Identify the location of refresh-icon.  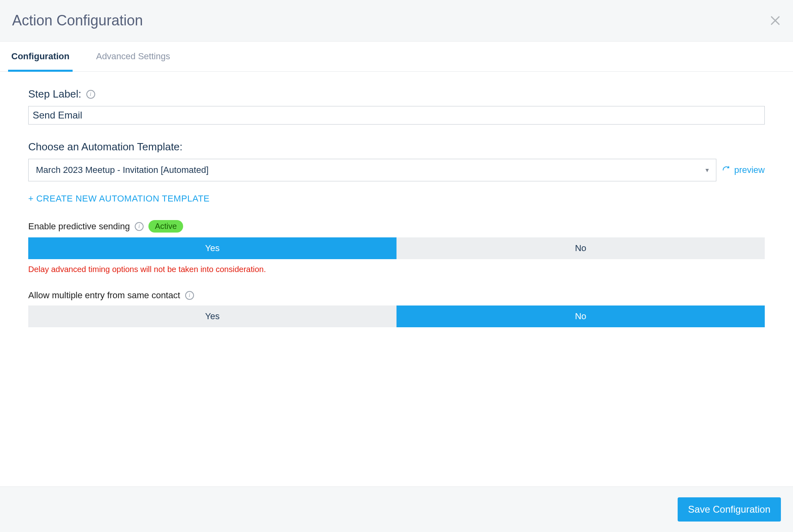
(726, 170).